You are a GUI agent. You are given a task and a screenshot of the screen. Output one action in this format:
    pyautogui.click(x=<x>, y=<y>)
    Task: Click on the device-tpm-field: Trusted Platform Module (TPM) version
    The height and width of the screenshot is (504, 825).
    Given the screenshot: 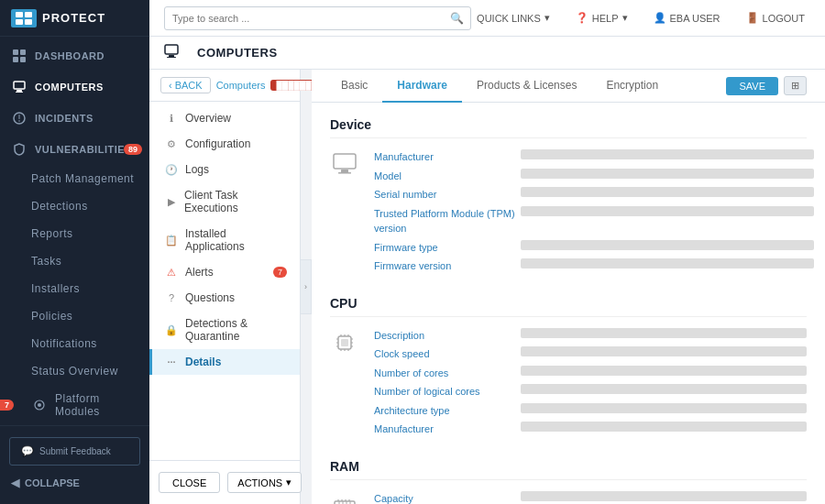 What is the action you would take?
    pyautogui.click(x=594, y=222)
    